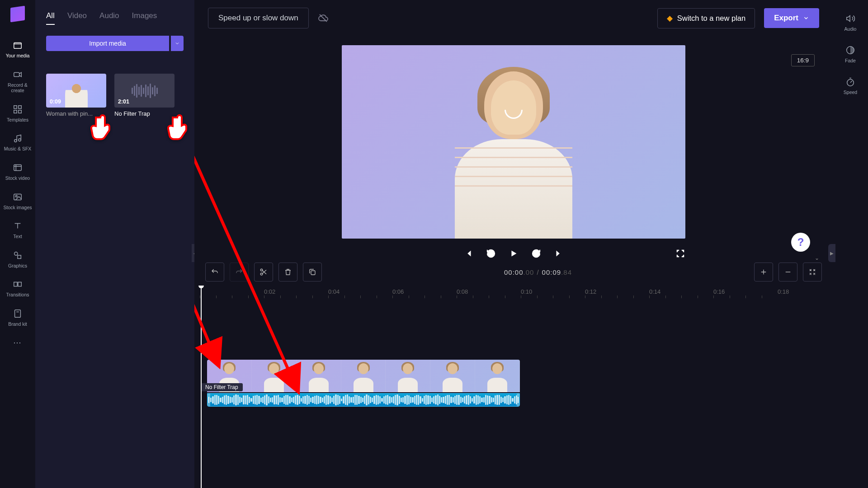 The image size is (868, 488). I want to click on nav-music-sfx: Music & SFX, so click(18, 143).